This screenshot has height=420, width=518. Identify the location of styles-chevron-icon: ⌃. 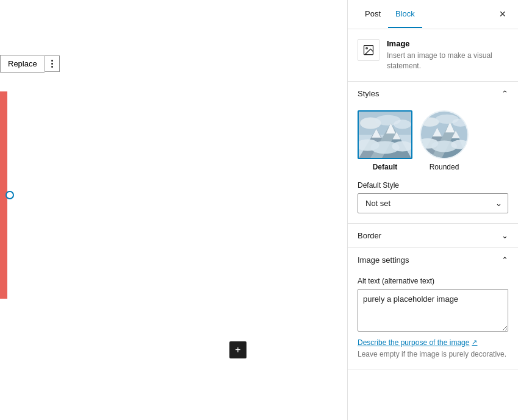
(505, 94).